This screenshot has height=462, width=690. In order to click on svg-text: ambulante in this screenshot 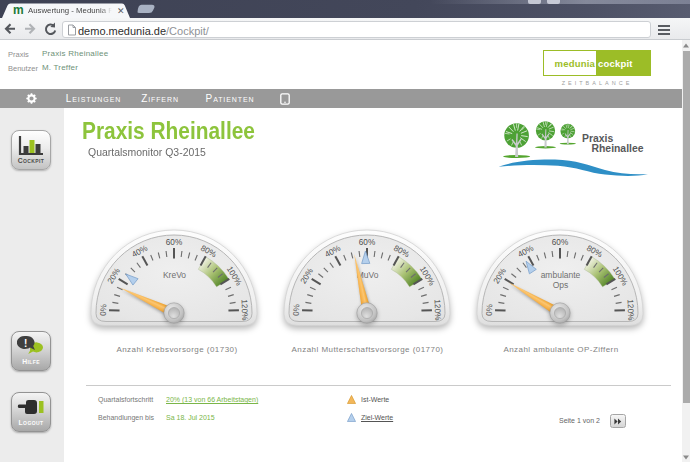, I will do `click(561, 275)`.